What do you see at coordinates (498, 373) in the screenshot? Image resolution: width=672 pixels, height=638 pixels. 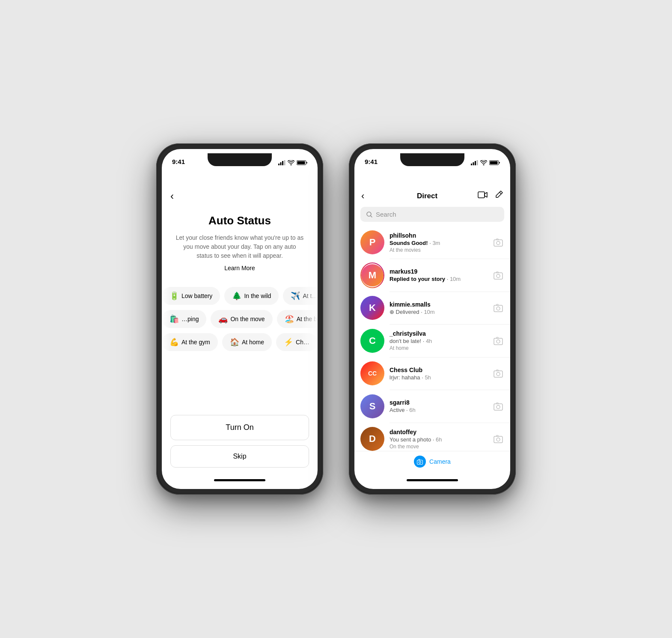 I see `camera-svg-chess` at bounding box center [498, 373].